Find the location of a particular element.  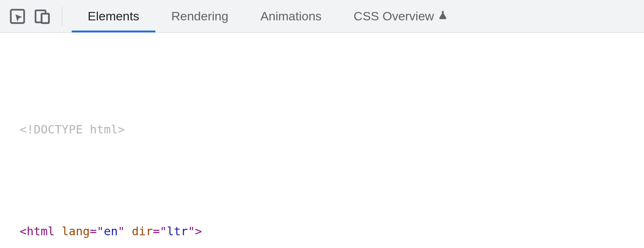

tab-rendering: Rendering is located at coordinates (200, 16).